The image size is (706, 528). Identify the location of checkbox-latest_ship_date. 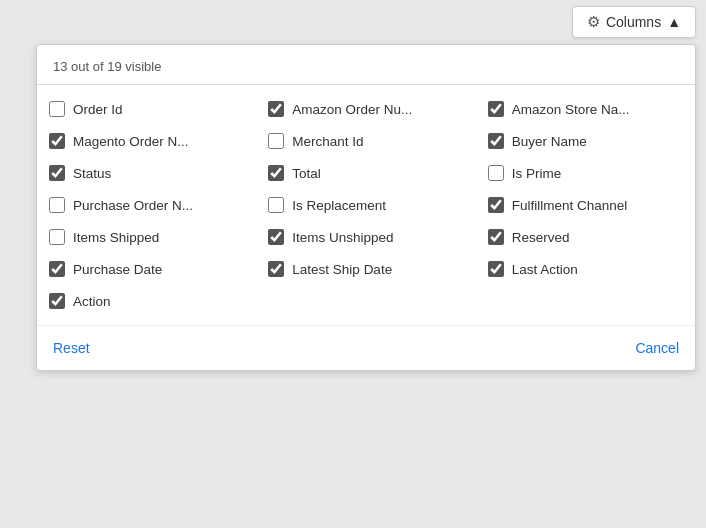
(276, 269).